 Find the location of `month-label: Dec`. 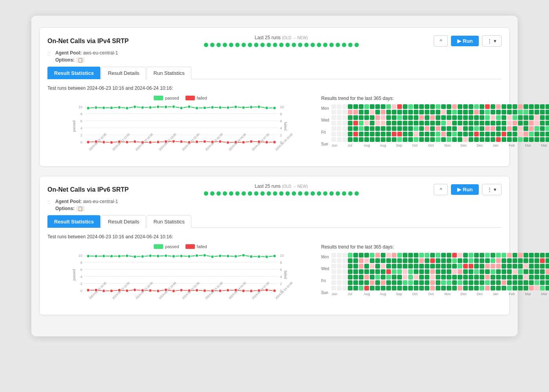

month-label: Dec is located at coordinates (468, 294).